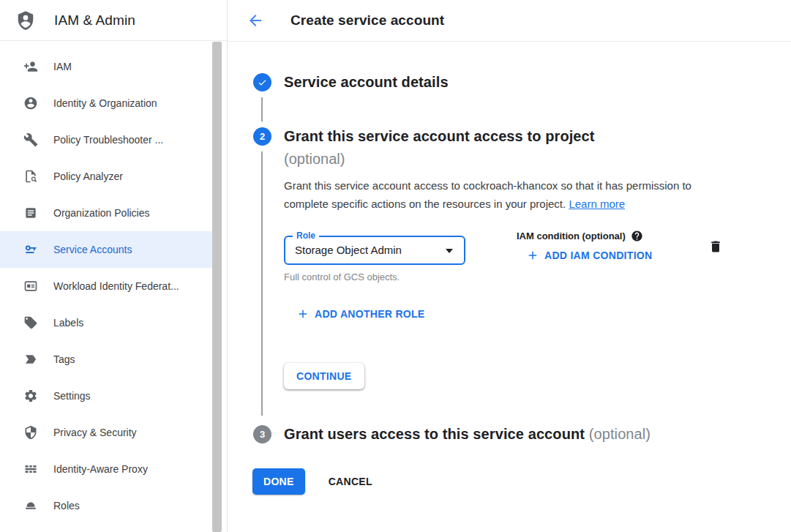  What do you see at coordinates (106, 250) in the screenshot?
I see `sidebar-item-service-accounts: Service Accounts` at bounding box center [106, 250].